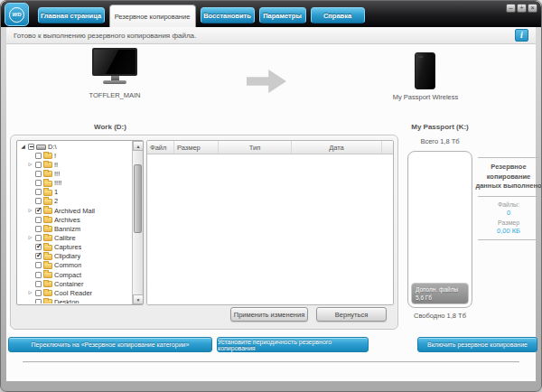 This screenshot has height=392, width=542. I want to click on status-bar: Готово к выполнению резервного копирован…, so click(271, 36).